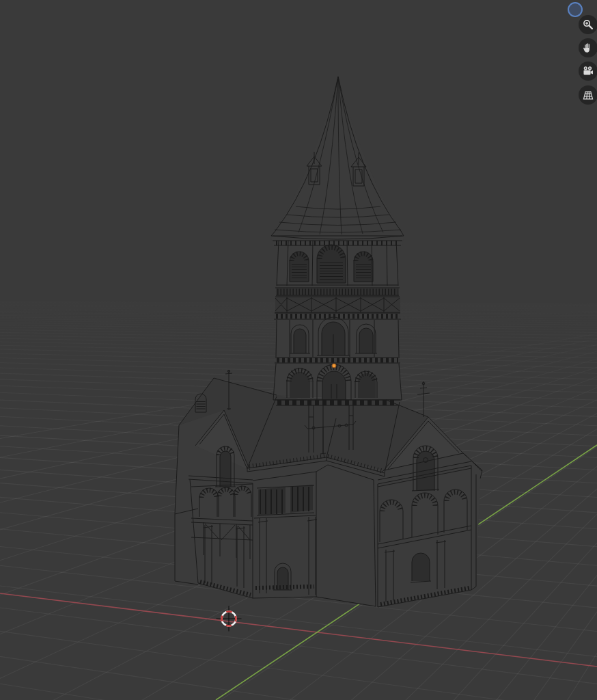 This screenshot has height=700, width=597. What do you see at coordinates (588, 71) in the screenshot?
I see `camera-icon` at bounding box center [588, 71].